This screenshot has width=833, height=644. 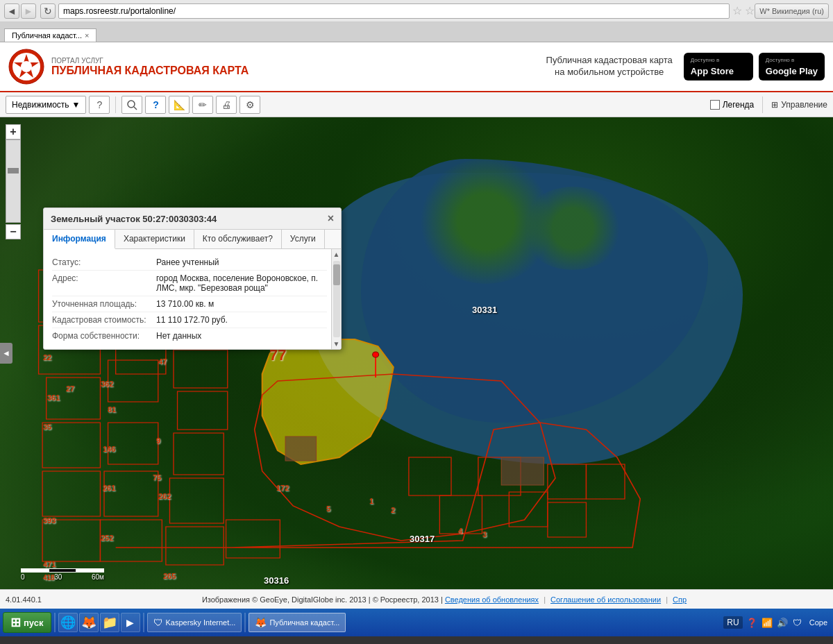 What do you see at coordinates (107, 538) in the screenshot?
I see `label-252: 252` at bounding box center [107, 538].